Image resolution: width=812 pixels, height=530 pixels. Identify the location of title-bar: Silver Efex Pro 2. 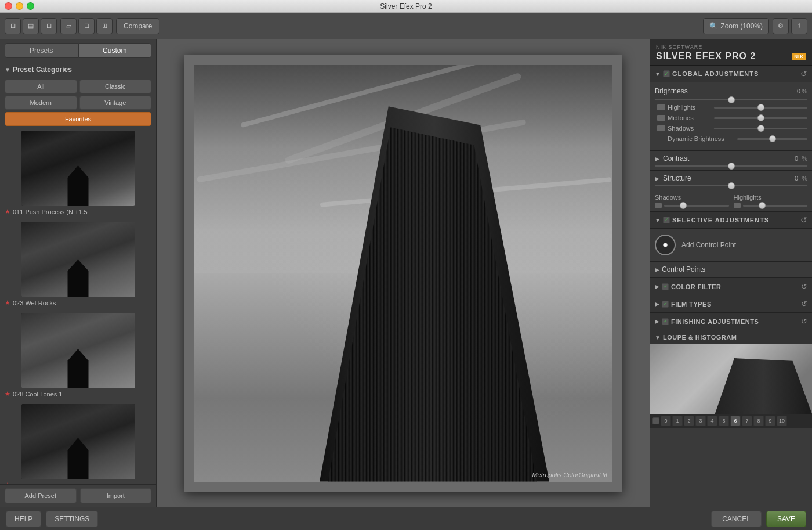
(406, 6).